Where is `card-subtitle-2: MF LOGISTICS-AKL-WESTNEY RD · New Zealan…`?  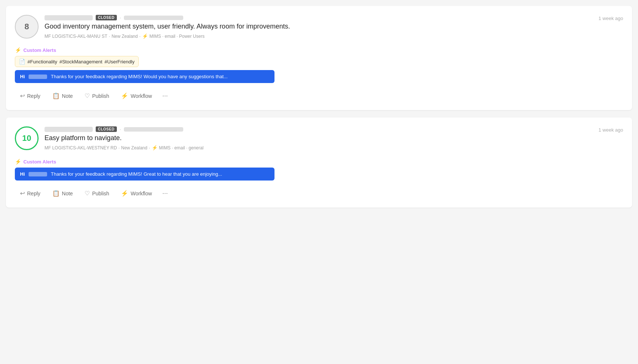
card-subtitle-2: MF LOGISTICS-AKL-WESTNEY RD · New Zealan… is located at coordinates (124, 148).